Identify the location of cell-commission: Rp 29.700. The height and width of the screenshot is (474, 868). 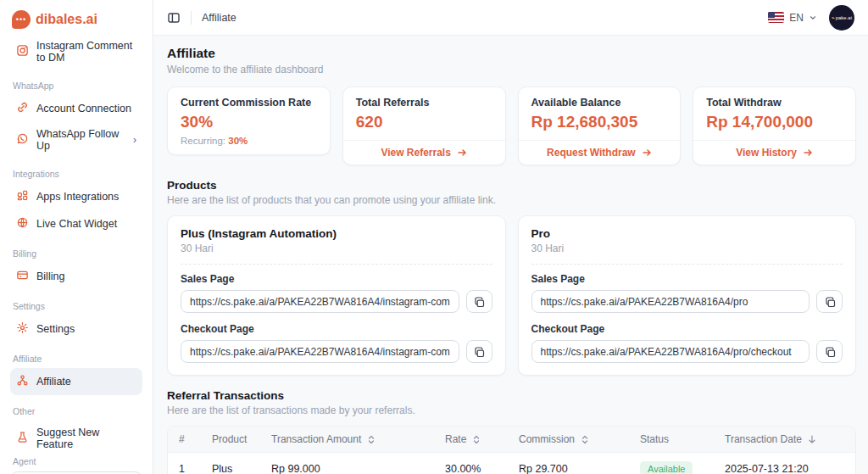
(571, 463).